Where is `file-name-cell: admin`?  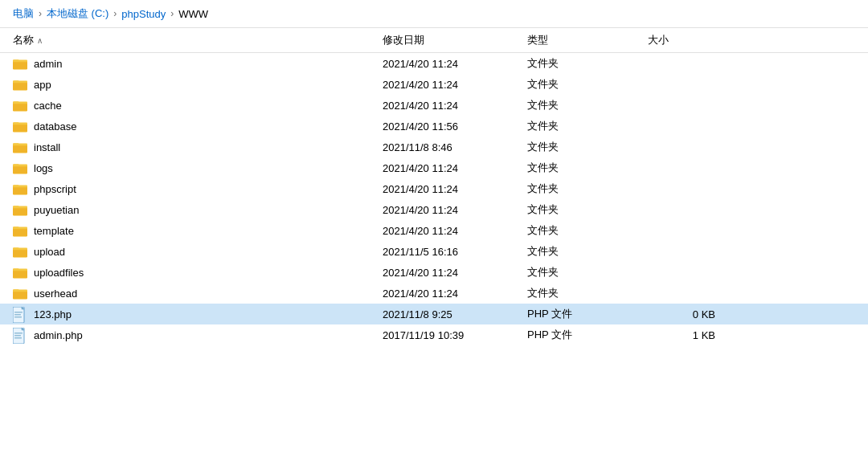
file-name-cell: admin is located at coordinates (198, 63).